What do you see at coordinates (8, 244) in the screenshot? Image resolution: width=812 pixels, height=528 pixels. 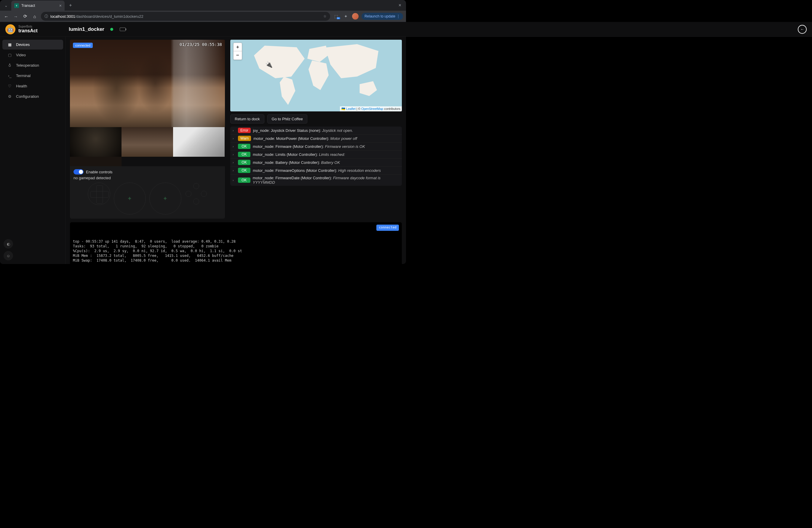 I see `theme-toggle-icon: ◐` at bounding box center [8, 244].